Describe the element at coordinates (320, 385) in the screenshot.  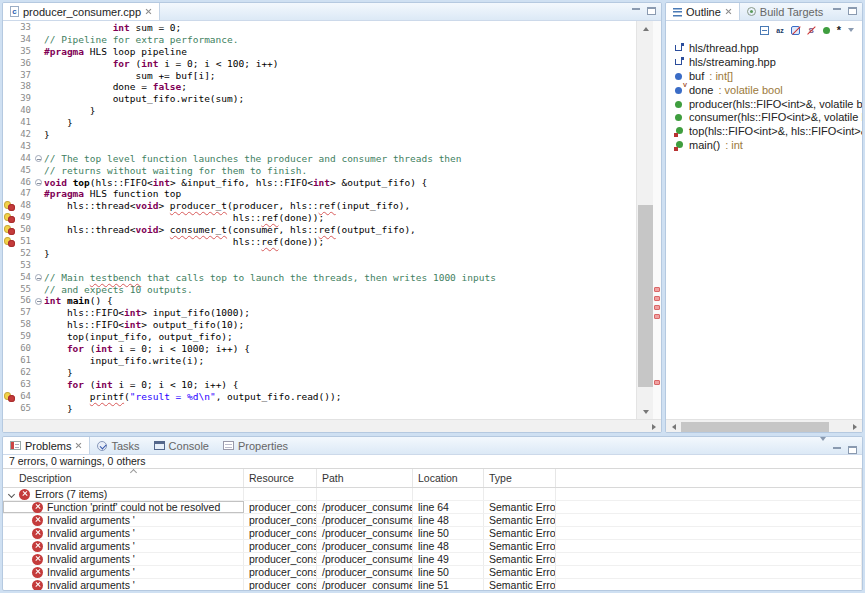
I see `code-line: 63 for (int i = 0; i < 10; i++) {` at that location.